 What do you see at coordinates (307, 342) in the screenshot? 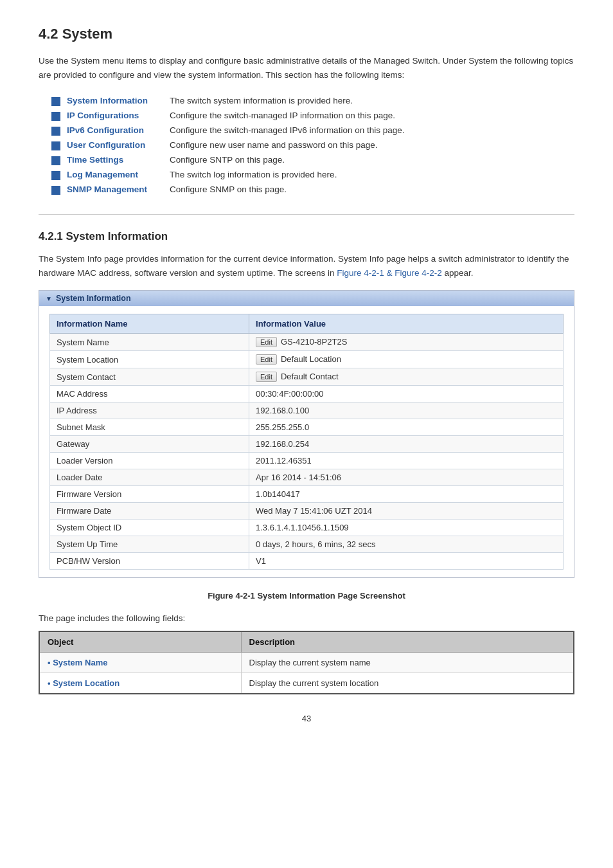
I see `table-row: System NameEditGS-4210-8P2T2S` at bounding box center [307, 342].